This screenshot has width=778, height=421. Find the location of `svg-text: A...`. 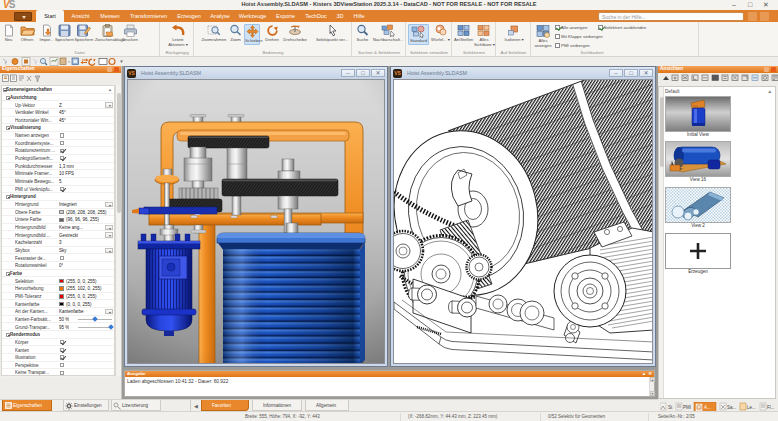

svg-text: A... is located at coordinates (708, 408).